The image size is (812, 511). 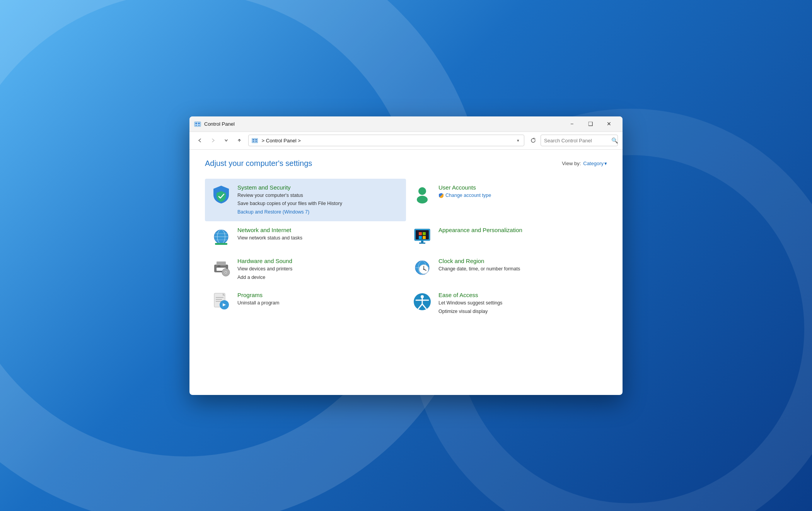 What do you see at coordinates (571, 163) in the screenshot?
I see `view-by-label: View by:` at bounding box center [571, 163].